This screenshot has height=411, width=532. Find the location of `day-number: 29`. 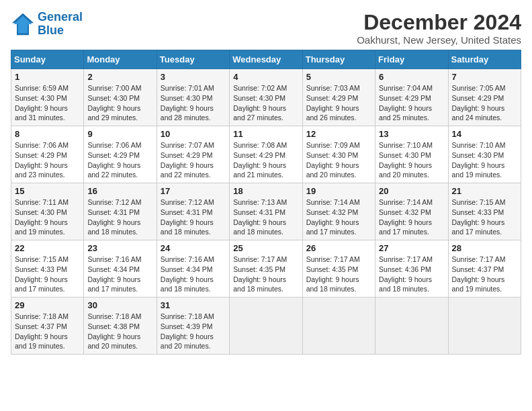

day-number: 29 is located at coordinates (47, 305).